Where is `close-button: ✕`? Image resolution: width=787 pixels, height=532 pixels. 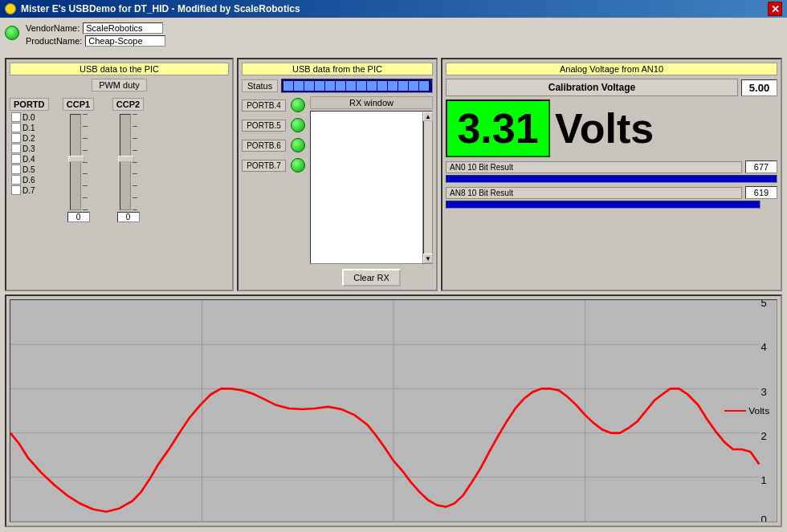
close-button: ✕ is located at coordinates (775, 9).